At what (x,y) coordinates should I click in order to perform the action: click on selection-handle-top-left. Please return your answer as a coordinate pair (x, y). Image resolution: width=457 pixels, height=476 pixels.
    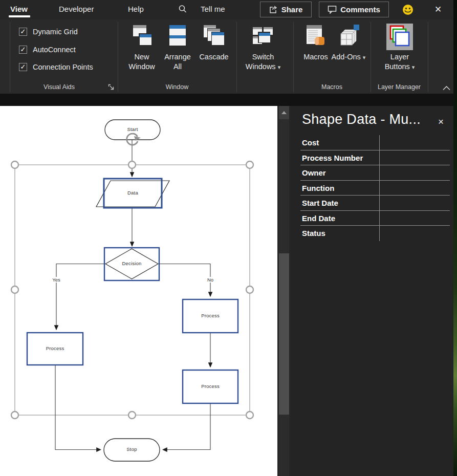
    Looking at the image, I should click on (15, 165).